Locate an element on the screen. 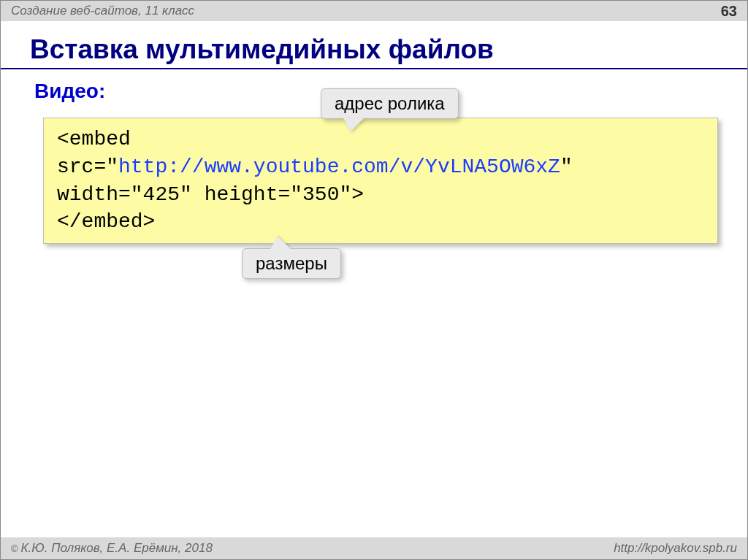 The height and width of the screenshot is (560, 748). code-token: src=" is located at coordinates (88, 166).